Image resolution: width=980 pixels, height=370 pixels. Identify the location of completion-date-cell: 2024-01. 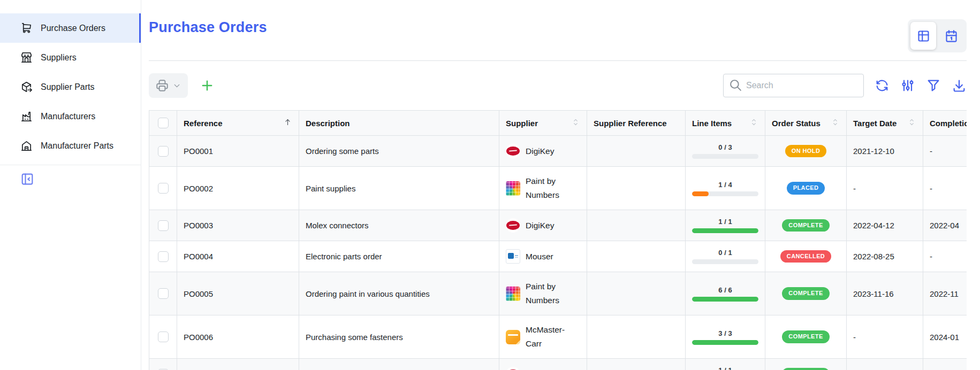
(945, 337).